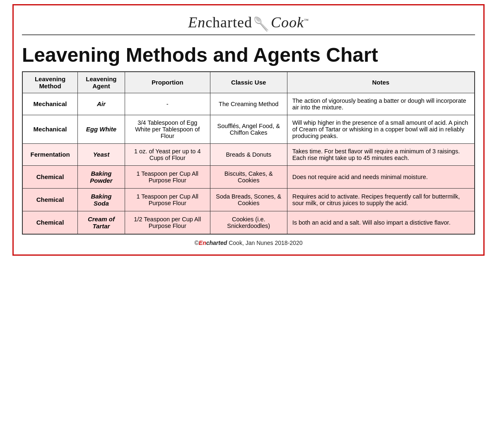 The width and height of the screenshot is (497, 448). Describe the element at coordinates (248, 200) in the screenshot. I see `table-row: ChemicalBaking Soda1 Teaspoon per Cup Al…` at that location.